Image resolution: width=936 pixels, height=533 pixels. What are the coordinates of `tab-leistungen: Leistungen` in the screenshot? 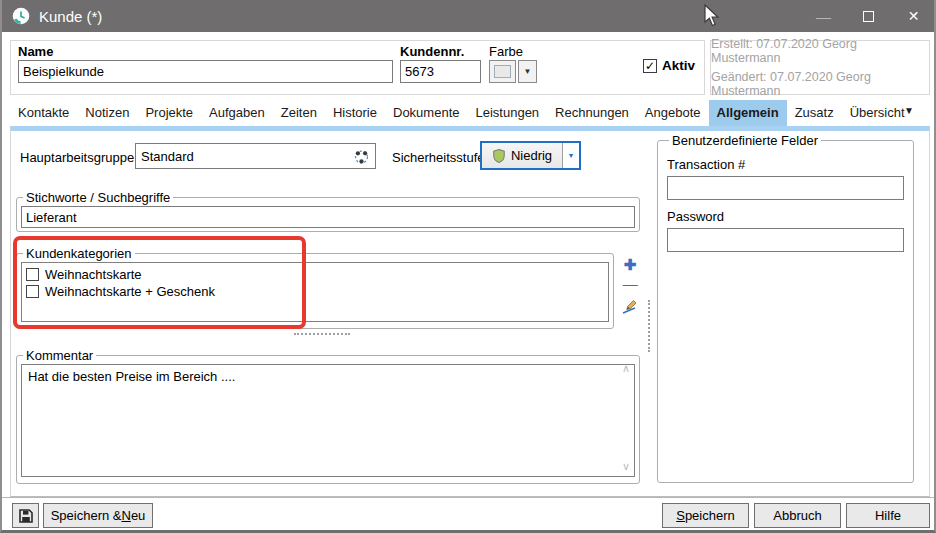 It's located at (507, 113).